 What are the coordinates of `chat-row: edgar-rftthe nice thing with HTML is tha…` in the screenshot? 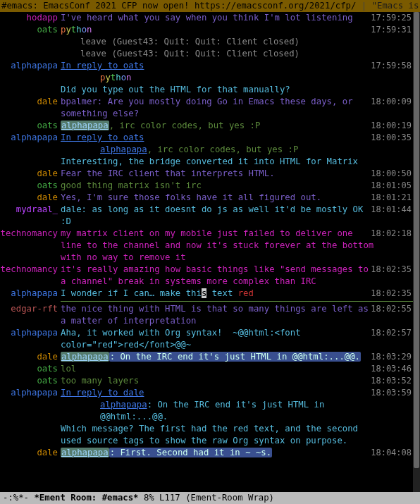 It's located at (210, 315).